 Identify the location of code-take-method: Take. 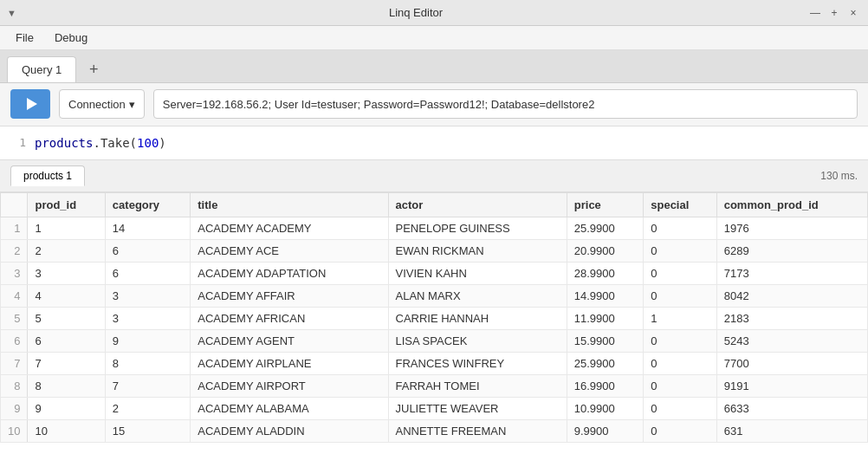
(115, 143).